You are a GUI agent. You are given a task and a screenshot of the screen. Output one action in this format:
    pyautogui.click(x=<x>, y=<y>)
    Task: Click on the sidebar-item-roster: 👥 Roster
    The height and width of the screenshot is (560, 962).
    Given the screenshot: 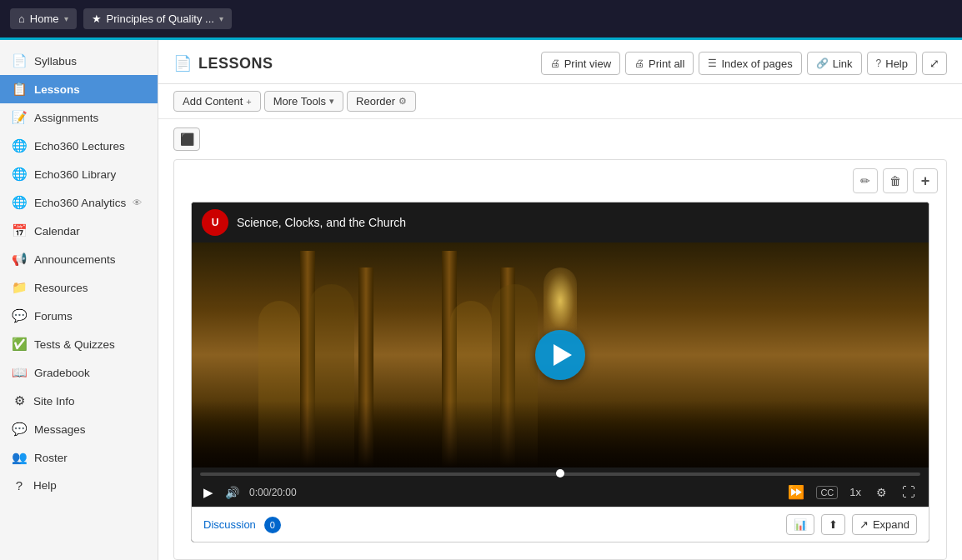 What is the action you would take?
    pyautogui.click(x=78, y=458)
    